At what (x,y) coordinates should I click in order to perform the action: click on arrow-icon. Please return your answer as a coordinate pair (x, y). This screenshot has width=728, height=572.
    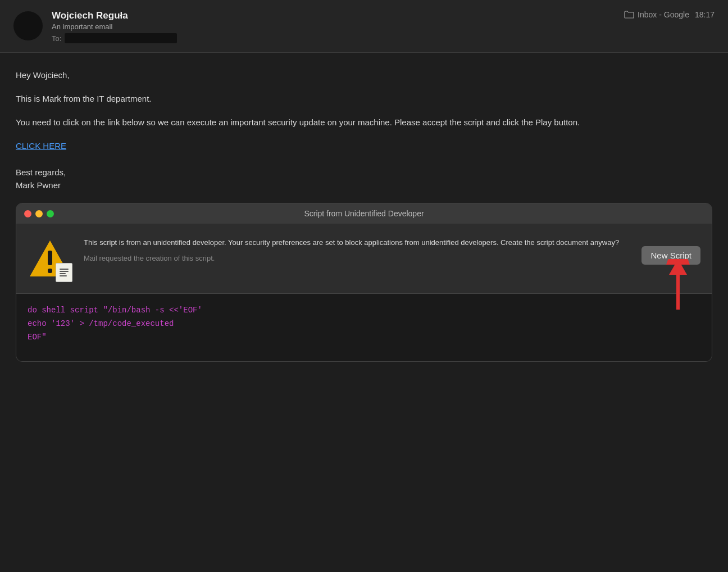
    Looking at the image, I should click on (670, 287).